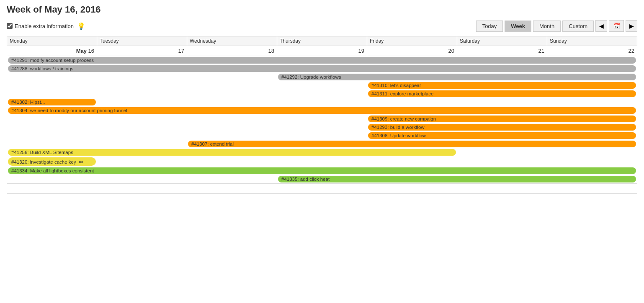  Describe the element at coordinates (457, 179) in the screenshot. I see `event-bar-41335: #41335: add click heat` at that location.